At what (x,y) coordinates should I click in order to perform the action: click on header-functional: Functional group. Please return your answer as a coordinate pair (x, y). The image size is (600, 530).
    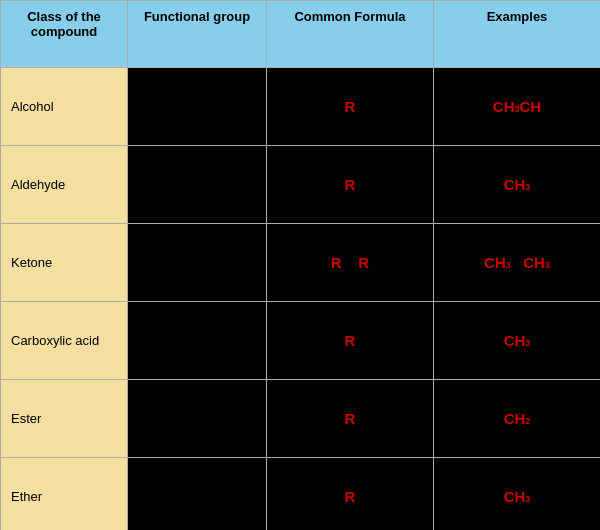
    Looking at the image, I should click on (198, 34).